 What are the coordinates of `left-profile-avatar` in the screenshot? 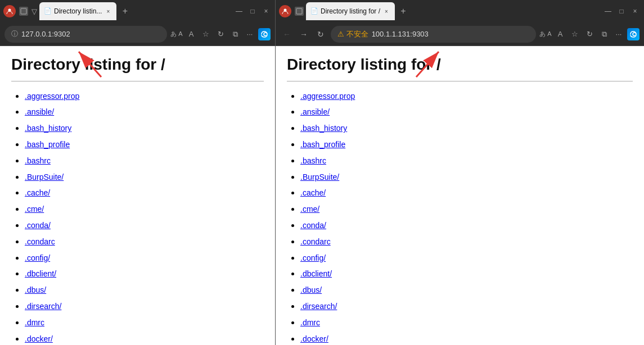 It's located at (10, 11).